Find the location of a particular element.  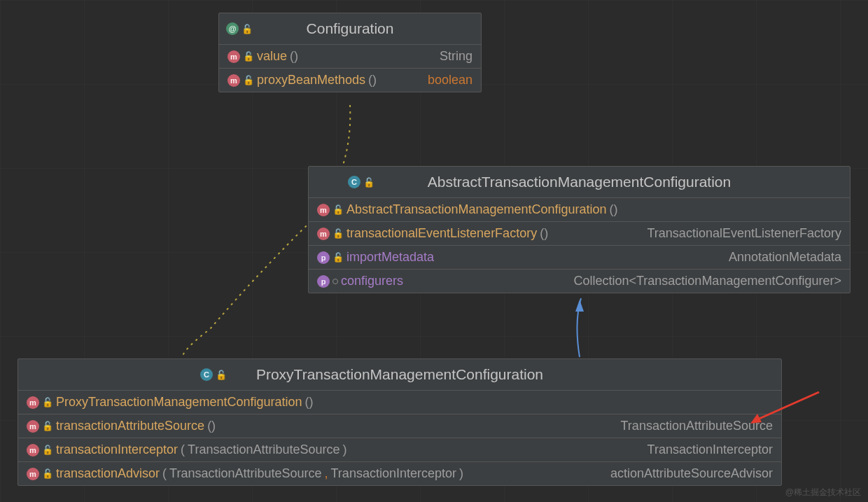

return-type: TransactionInterceptor is located at coordinates (710, 449).